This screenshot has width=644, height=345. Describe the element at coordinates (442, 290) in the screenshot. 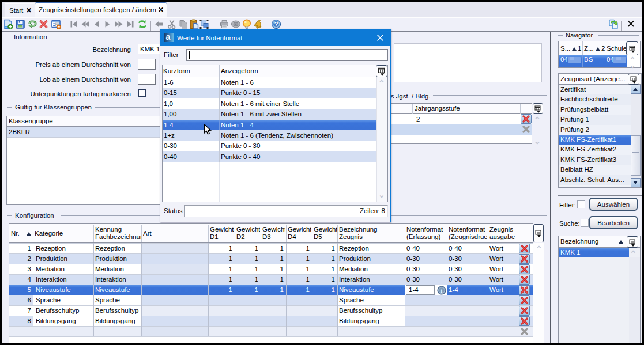

I see `svg-text: i` at that location.